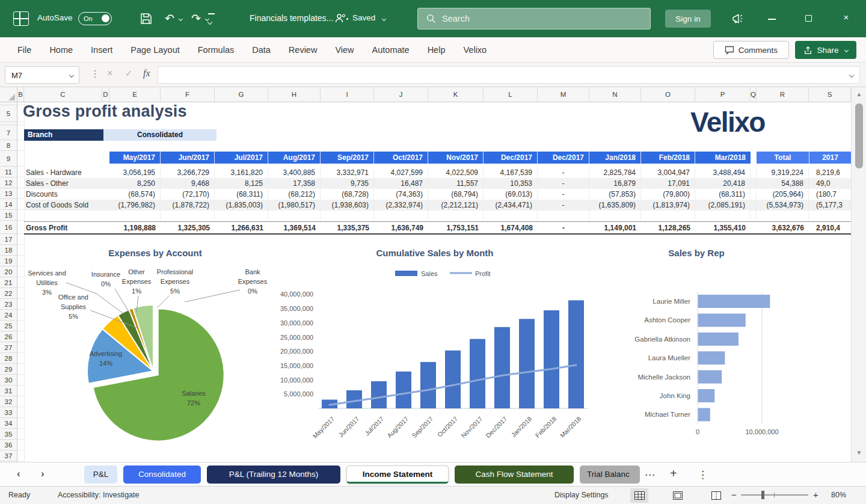 The width and height of the screenshot is (866, 504). What do you see at coordinates (830, 94) in the screenshot?
I see `column-header-s: S` at bounding box center [830, 94].